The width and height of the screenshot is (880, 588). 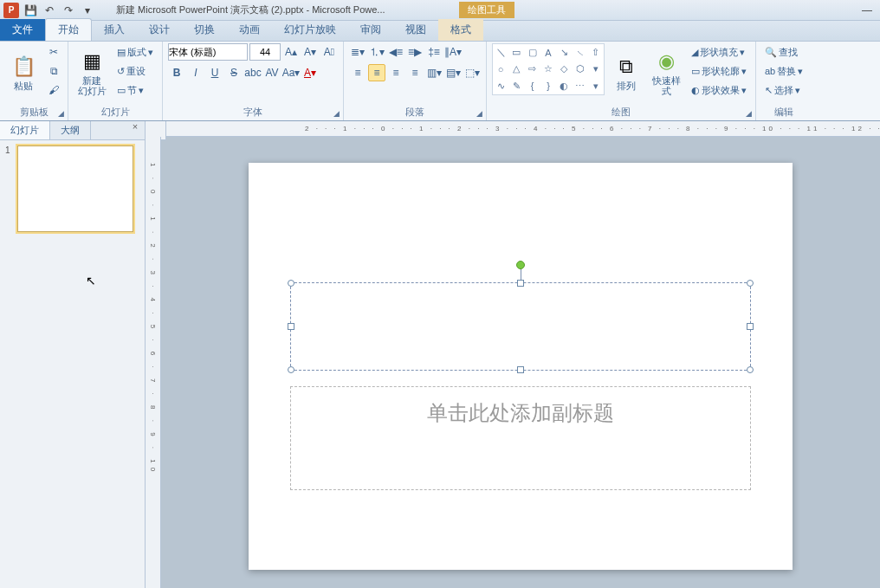 I want to click on shapes-gallery: ＼▭▢A↘⟍⇧ ○△⇨☆◇⬡▾ ∿✎{}◐⋯▾, so click(x=548, y=69).